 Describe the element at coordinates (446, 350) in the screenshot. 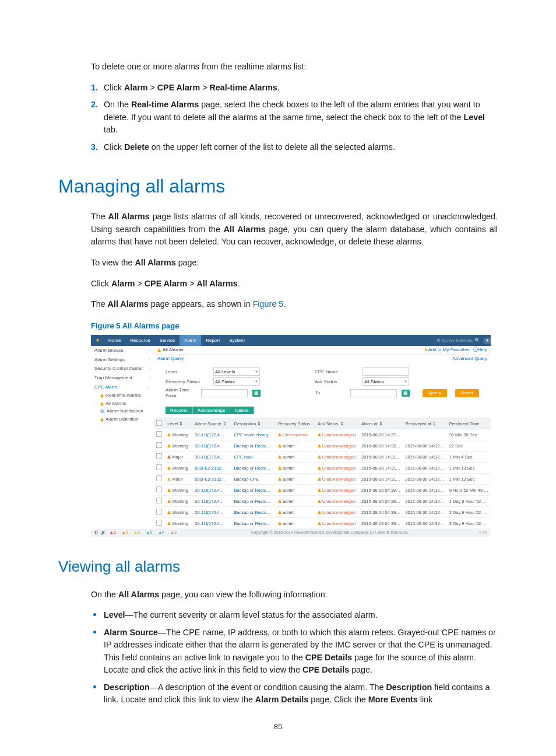

I see `add-favorites-link: ★Add to My Favorites` at that location.